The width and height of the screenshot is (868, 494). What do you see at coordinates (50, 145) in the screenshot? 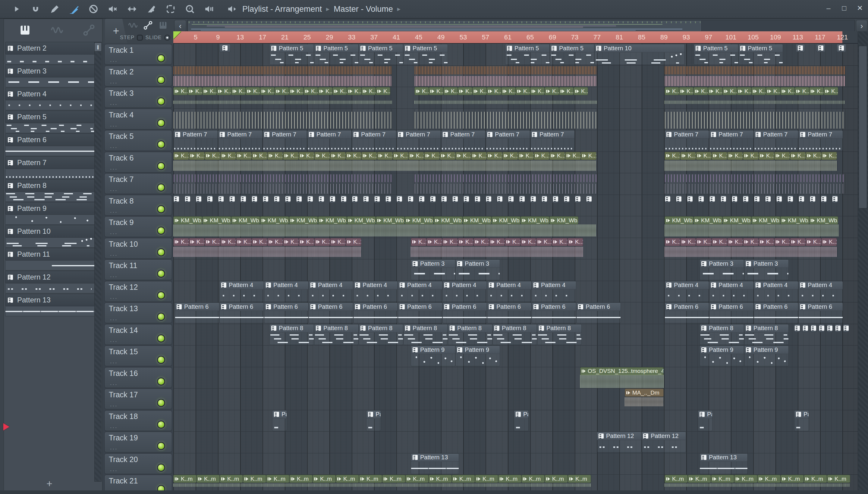
I see `pattern-item-pattern-6: Pattern 6` at bounding box center [50, 145].